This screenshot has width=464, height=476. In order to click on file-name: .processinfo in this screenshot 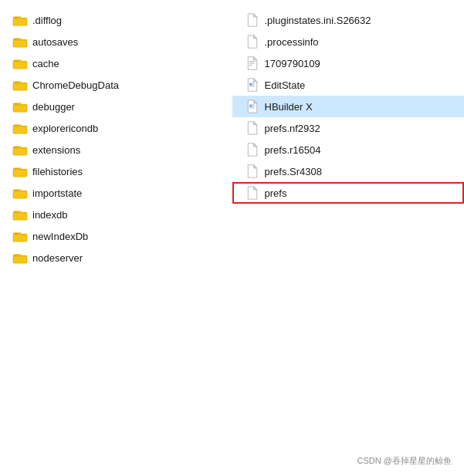, I will do `click(292, 42)`.